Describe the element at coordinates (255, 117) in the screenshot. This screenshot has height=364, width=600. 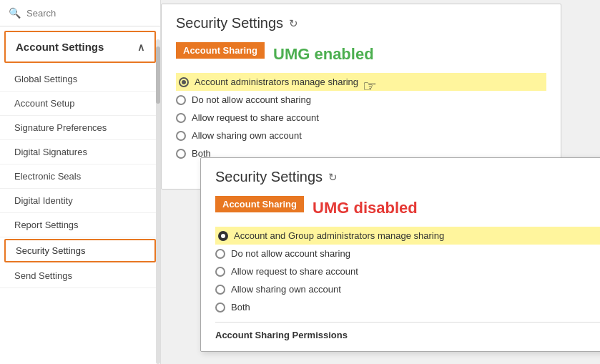
I see `radio-label-top-2: Allow request to share account` at that location.